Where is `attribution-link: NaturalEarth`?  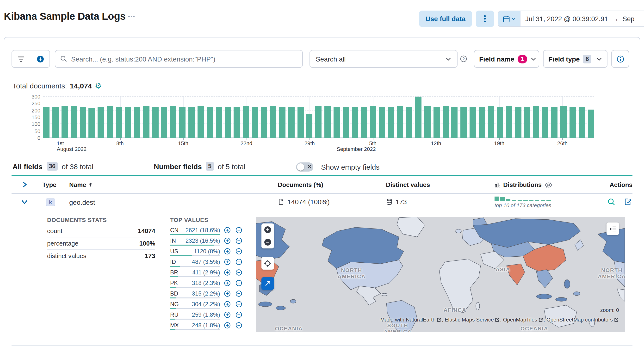
attribution-link: NaturalEarth is located at coordinates (421, 320).